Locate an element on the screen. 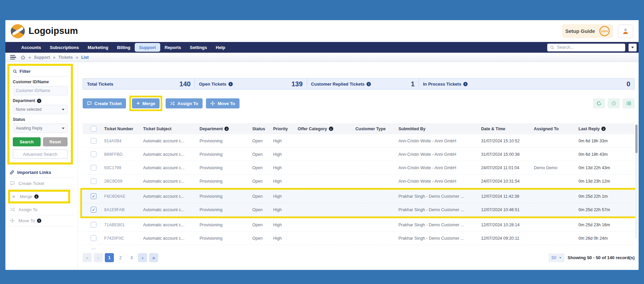 This screenshot has height=284, width=644. advanced-search-button: Advanced Search is located at coordinates (40, 154).